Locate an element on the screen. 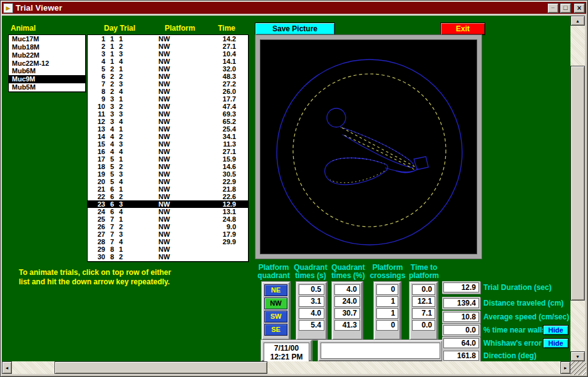 The height and width of the screenshot is (377, 588). animal-list-item: Mub18M is located at coordinates (47, 48).